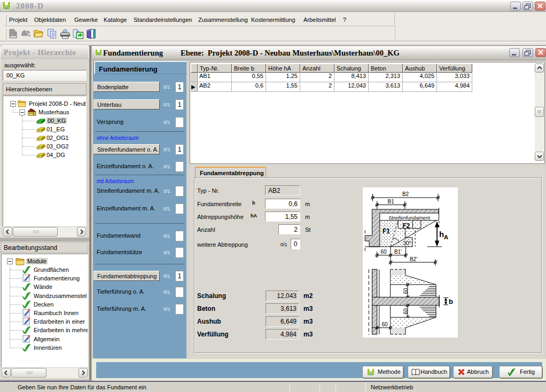 The width and height of the screenshot is (546, 392). What do you see at coordinates (451, 301) in the screenshot?
I see `svg-text: b` at bounding box center [451, 301].